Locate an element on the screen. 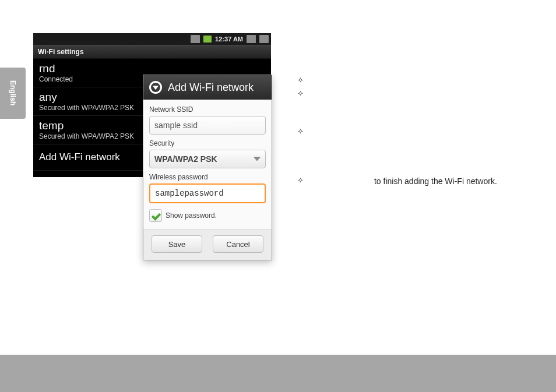  add-wifi-dialog: Add Wi-Fi network Network SSID Security … is located at coordinates (207, 168).